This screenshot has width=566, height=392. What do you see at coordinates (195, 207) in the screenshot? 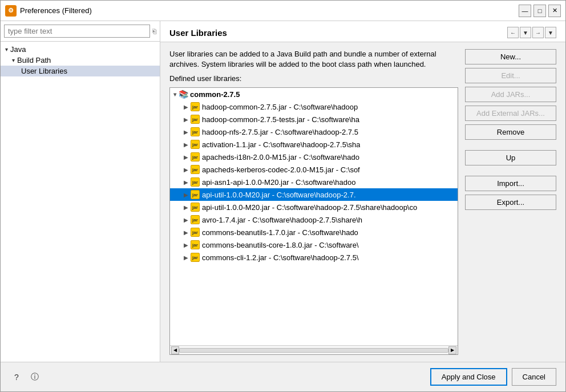
I see `jar-icon-8: jar` at bounding box center [195, 207].